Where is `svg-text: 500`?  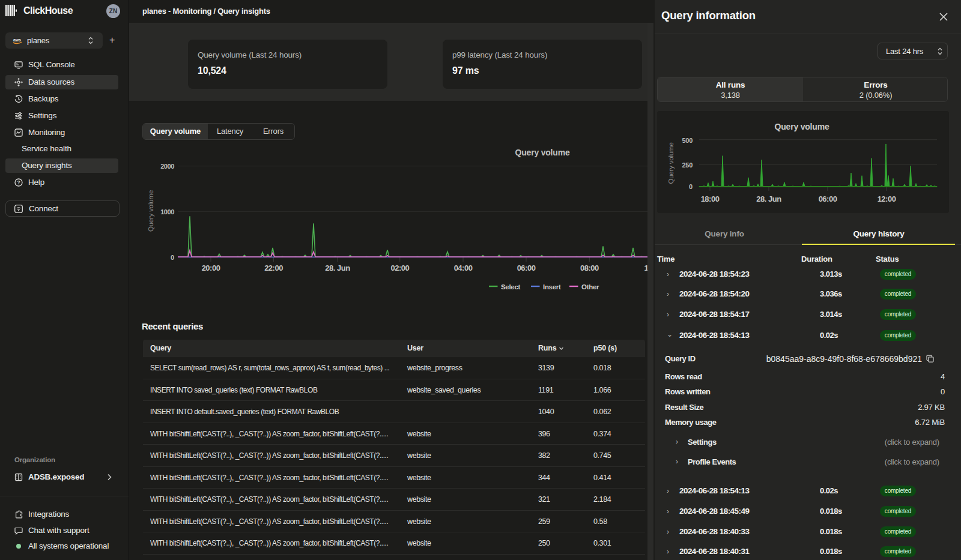
svg-text: 500 is located at coordinates (688, 140).